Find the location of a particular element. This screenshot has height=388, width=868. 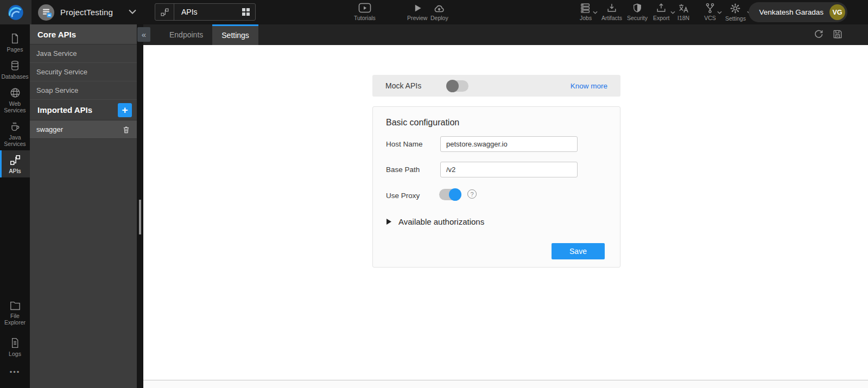

i18n-button: I18N is located at coordinates (683, 12).